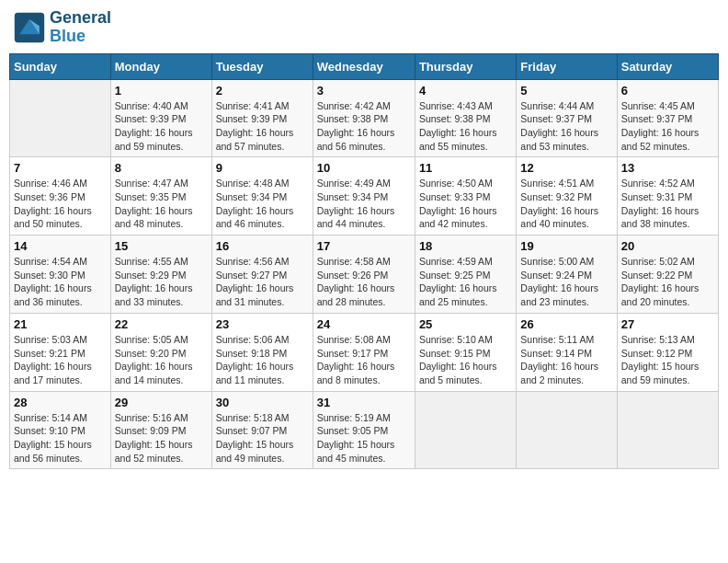 The image size is (728, 563). Describe the element at coordinates (29, 28) in the screenshot. I see `logo-icon` at that location.